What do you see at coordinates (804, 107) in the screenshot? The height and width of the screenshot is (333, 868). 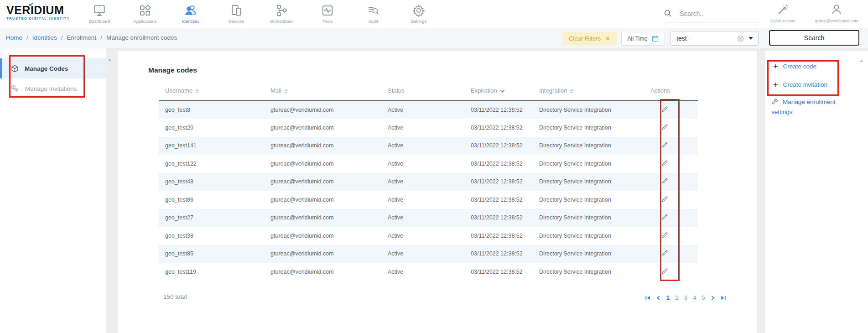 I see `manage-enrollment-settings-label: Manage enrollment settings` at bounding box center [804, 107].